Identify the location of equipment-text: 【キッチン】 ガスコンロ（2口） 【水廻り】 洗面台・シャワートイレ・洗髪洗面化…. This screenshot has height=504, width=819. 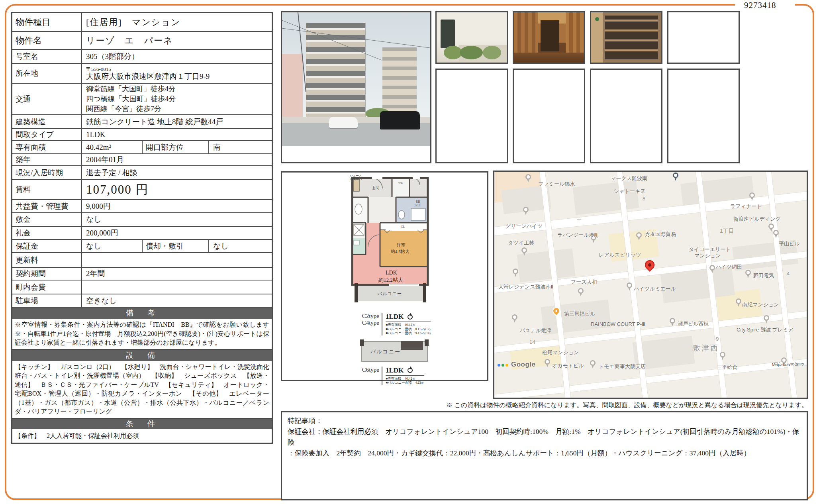
(142, 390).